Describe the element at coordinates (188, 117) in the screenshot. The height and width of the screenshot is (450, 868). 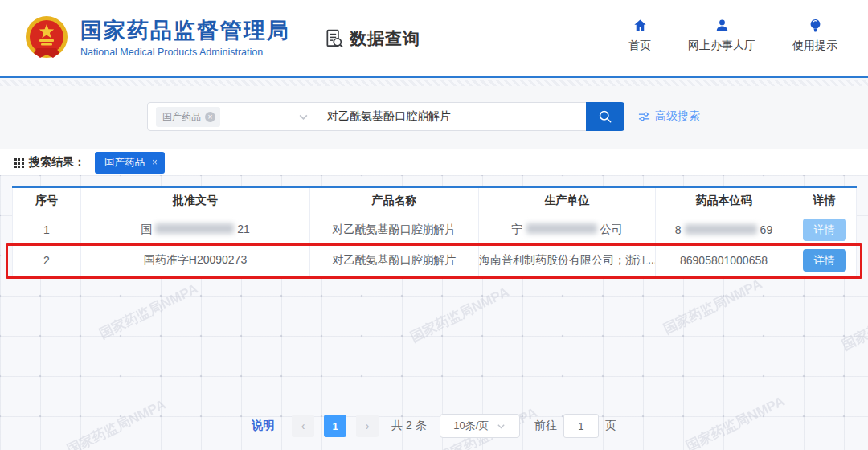
I see `category-tag: 国产药品 ×` at that location.